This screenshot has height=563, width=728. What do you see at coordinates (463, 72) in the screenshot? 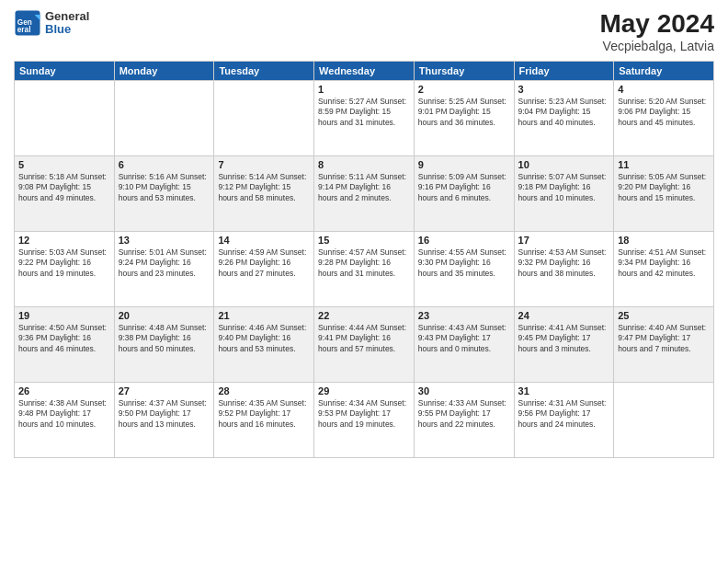
I see `col-thursday: Thursday` at bounding box center [463, 72].